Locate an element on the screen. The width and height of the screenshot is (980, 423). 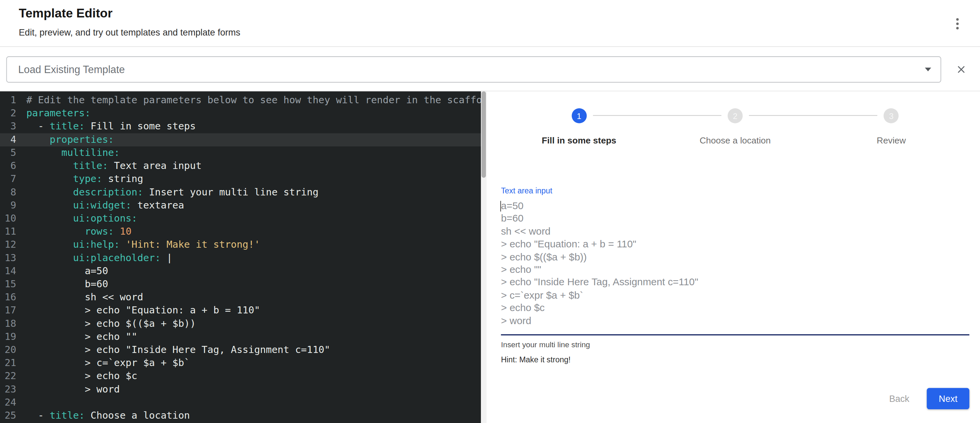
code-text: - title: Fill in some steps is located at coordinates (106, 127).